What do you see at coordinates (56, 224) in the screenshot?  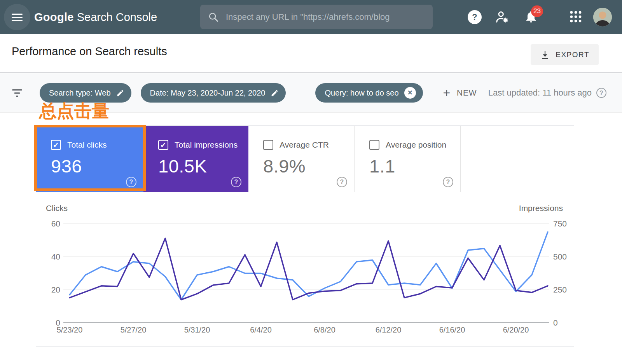 I see `svg-text: 60` at bounding box center [56, 224].